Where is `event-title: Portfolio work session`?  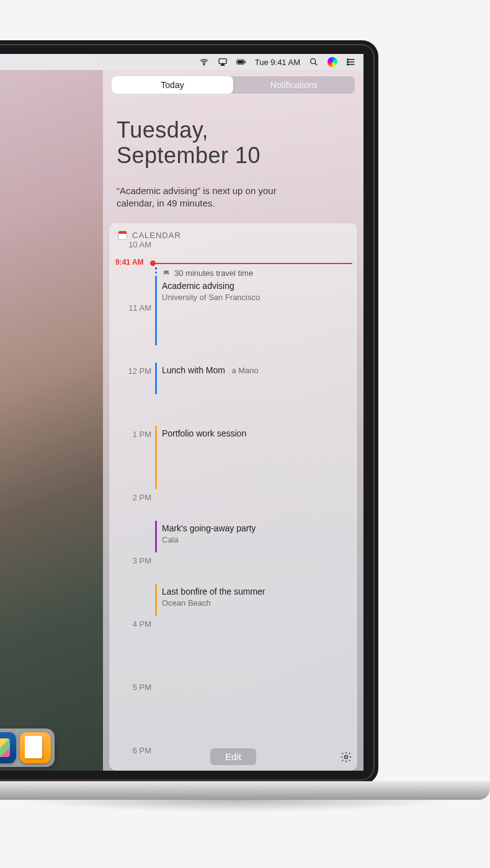
event-title: Portfolio work session is located at coordinates (204, 433).